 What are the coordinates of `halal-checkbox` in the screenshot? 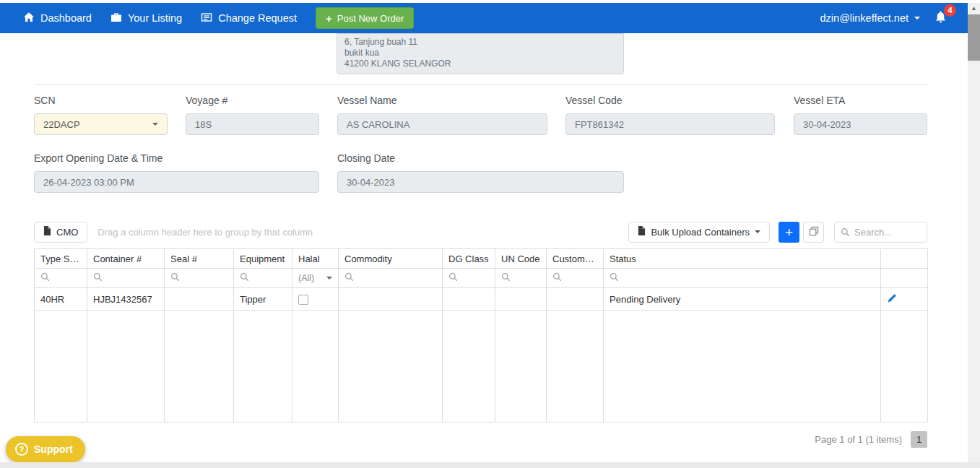 It's located at (303, 300).